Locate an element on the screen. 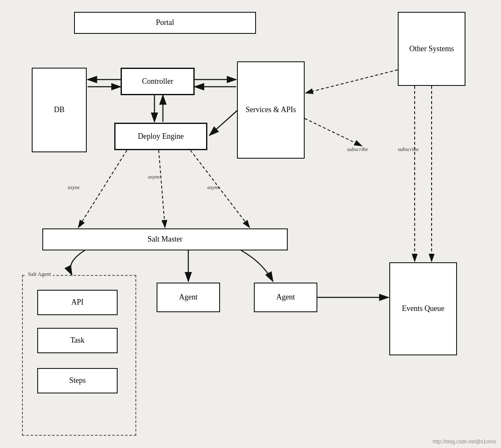 The image size is (501, 448). async2-label: async is located at coordinates (154, 177).